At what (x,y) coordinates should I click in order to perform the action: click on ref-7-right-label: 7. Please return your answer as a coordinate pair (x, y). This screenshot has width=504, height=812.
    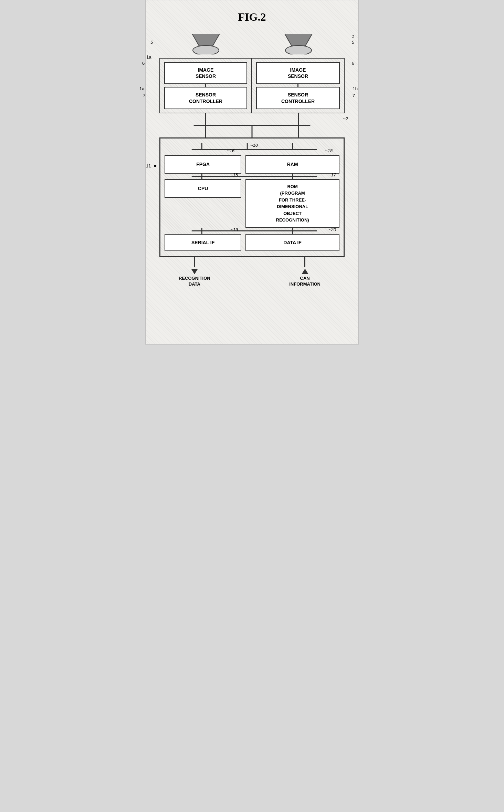
    Looking at the image, I should click on (354, 96).